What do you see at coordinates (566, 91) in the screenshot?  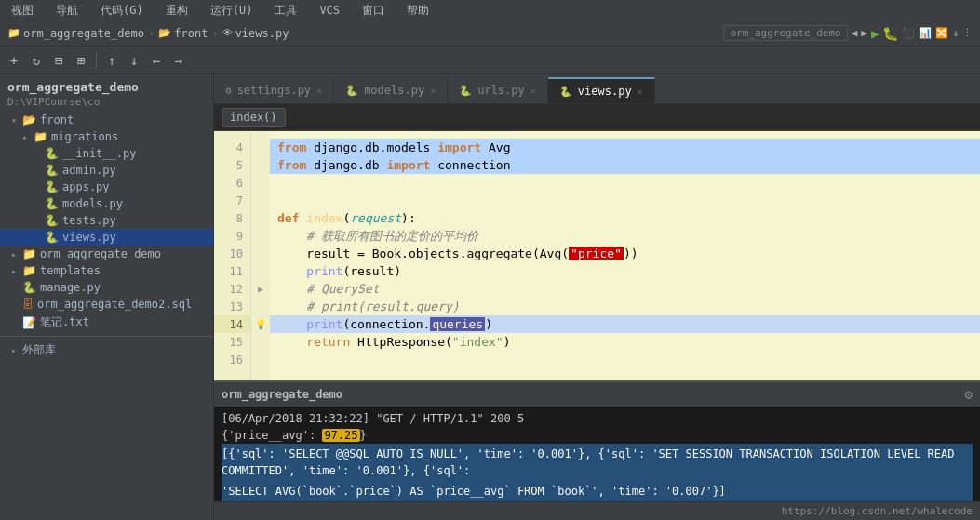 I see `tab-views-icon: 🐍` at bounding box center [566, 91].